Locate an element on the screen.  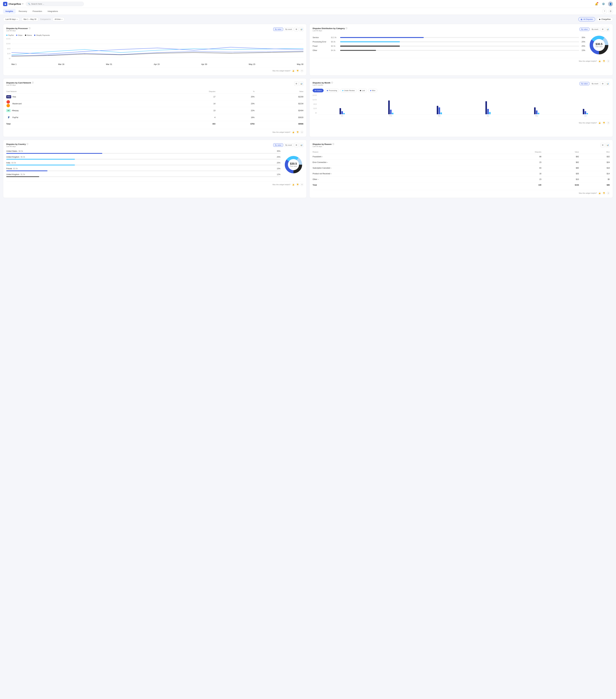
search-input is located at coordinates (56, 4).